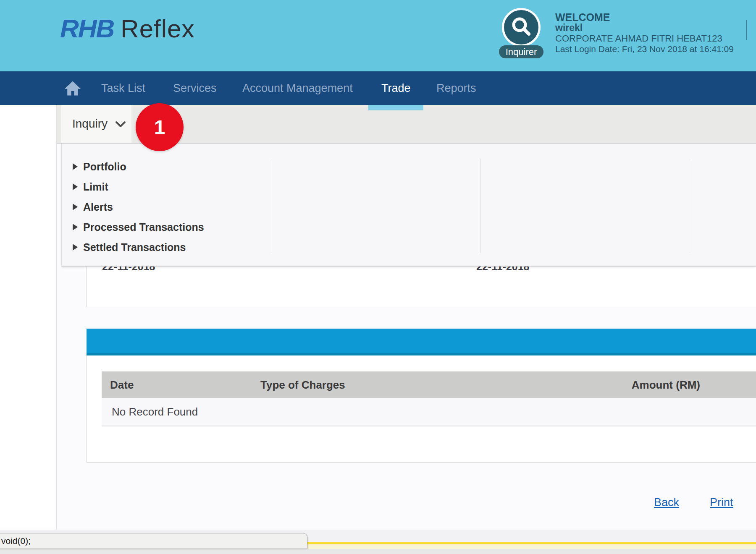 The image size is (756, 554). I want to click on nav-reports: Reports, so click(456, 88).